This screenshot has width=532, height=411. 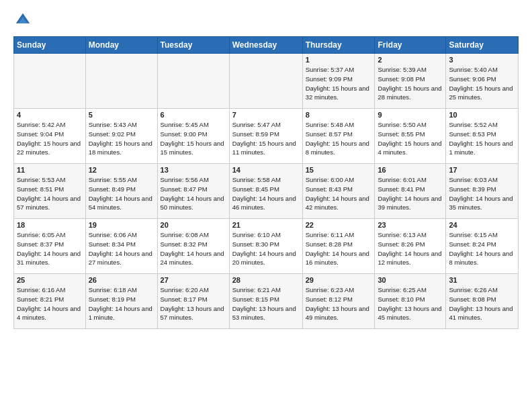 I want to click on logo, so click(x=24, y=20).